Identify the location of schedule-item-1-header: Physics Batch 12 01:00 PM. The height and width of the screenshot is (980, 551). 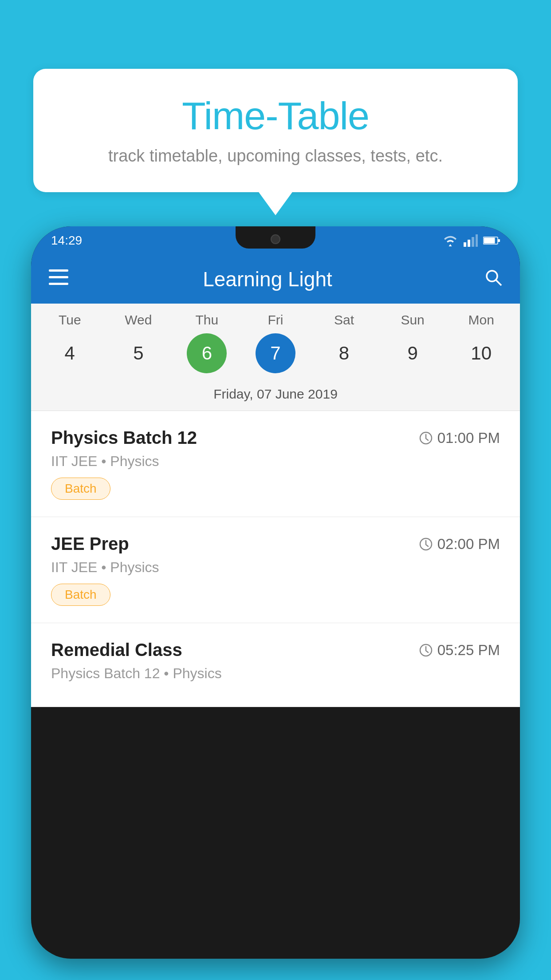
(276, 438).